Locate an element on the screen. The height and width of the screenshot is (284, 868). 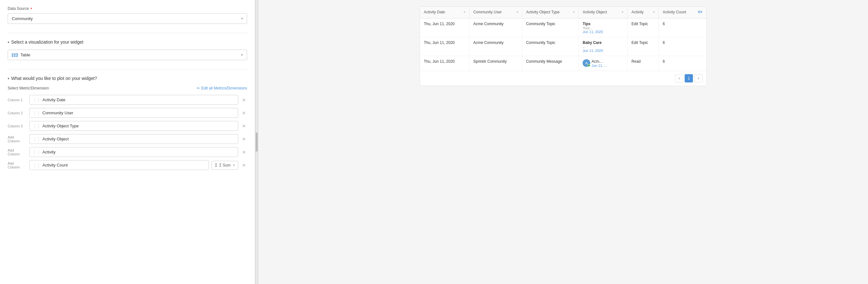
data-source-section: Data Source • Community ▾ is located at coordinates (127, 15).